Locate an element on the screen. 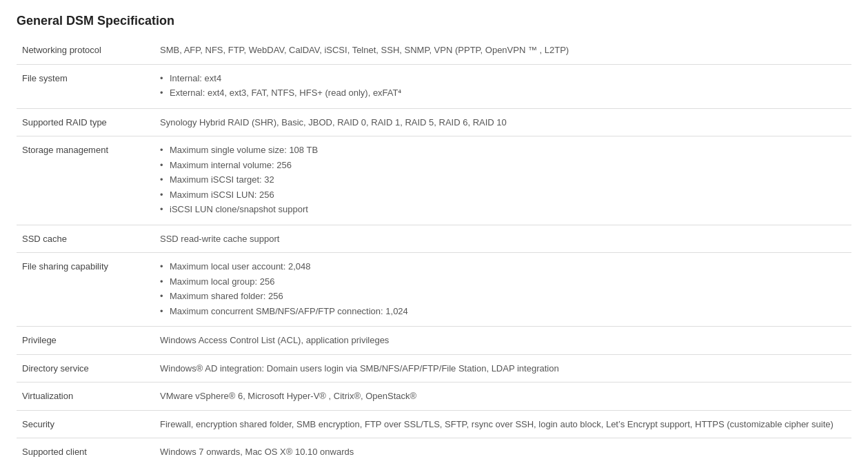 The width and height of the screenshot is (868, 459). row-label: Virtualization is located at coordinates (85, 397).